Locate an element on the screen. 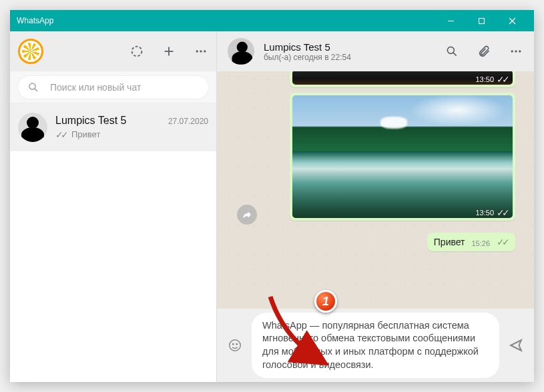  chat-meta: Lumpics Test 5 27.07.2020 ✓✓ Привет is located at coordinates (132, 127).